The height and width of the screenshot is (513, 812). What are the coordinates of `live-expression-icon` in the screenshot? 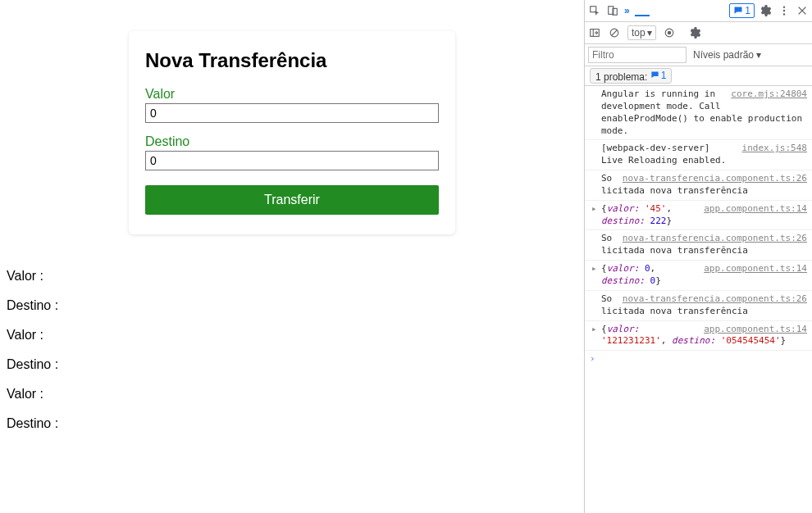 It's located at (669, 33).